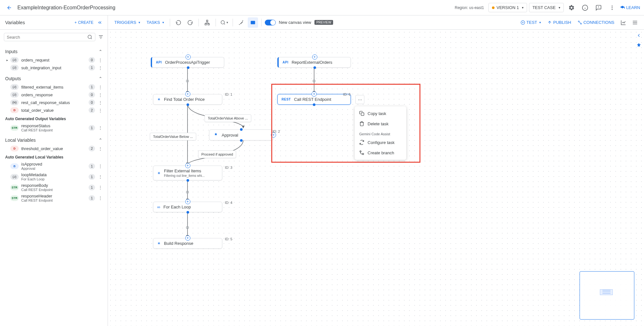 This screenshot has height=326, width=644. I want to click on approval-icon, so click(216, 135).